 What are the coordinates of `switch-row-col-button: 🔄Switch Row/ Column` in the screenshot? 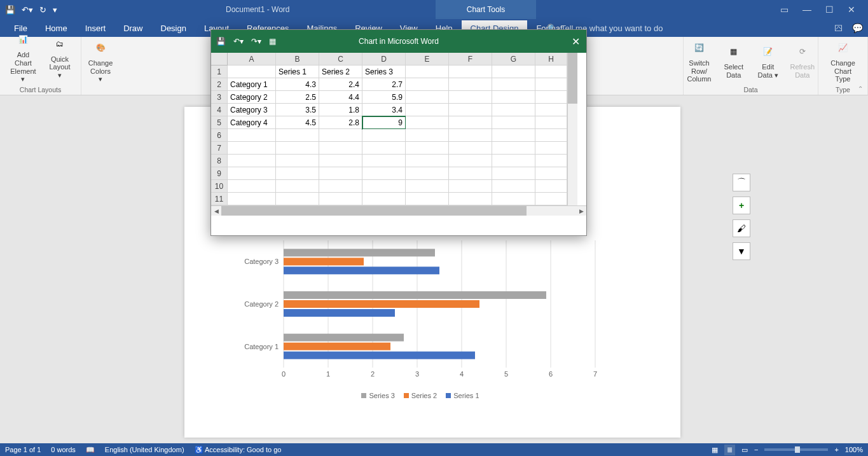 It's located at (699, 60).